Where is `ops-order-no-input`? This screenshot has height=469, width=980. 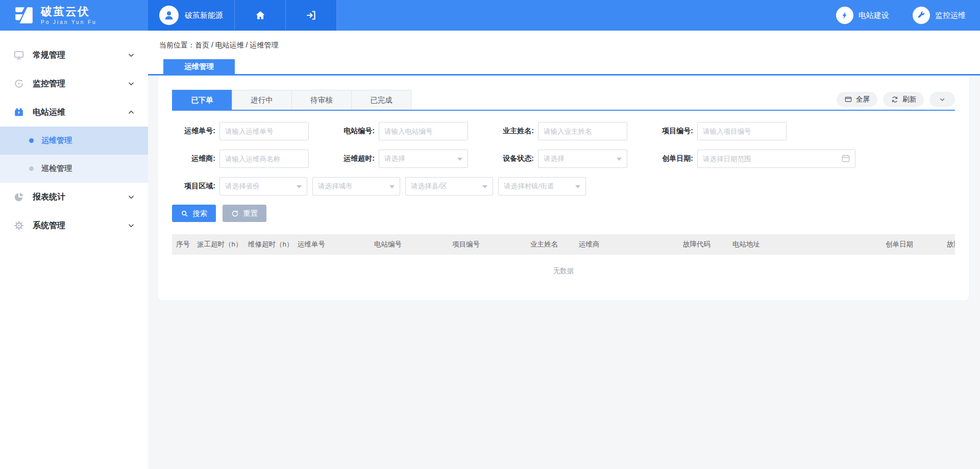
ops-order-no-input is located at coordinates (264, 131).